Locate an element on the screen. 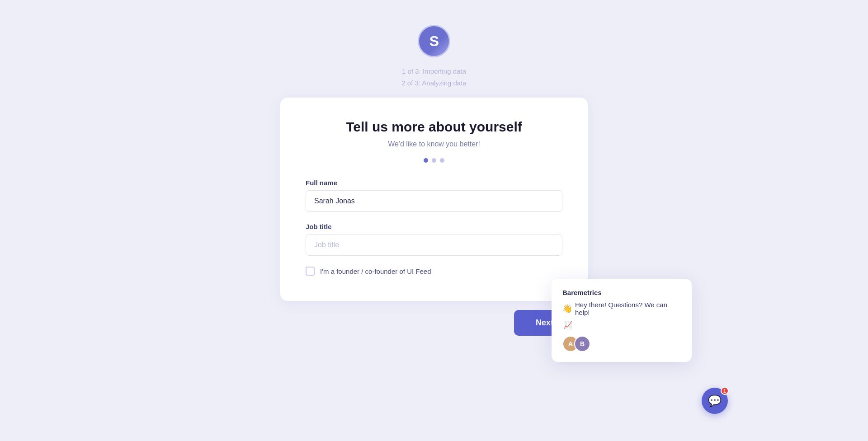  bottom-bar: Next → is located at coordinates (434, 323).